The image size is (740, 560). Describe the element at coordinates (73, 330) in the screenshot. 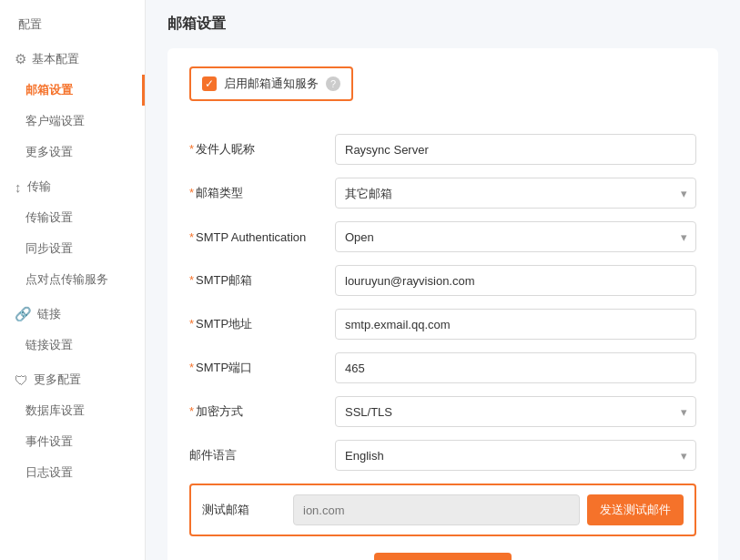

I see `sidebar-section-link: 🔗 链接 链接设置` at that location.